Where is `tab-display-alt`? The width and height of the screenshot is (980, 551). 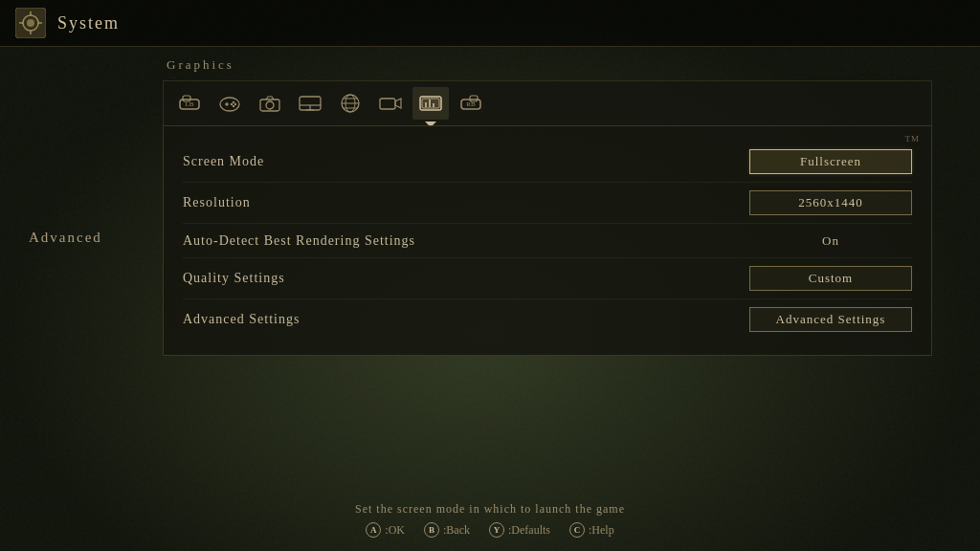
tab-display-alt is located at coordinates (310, 103).